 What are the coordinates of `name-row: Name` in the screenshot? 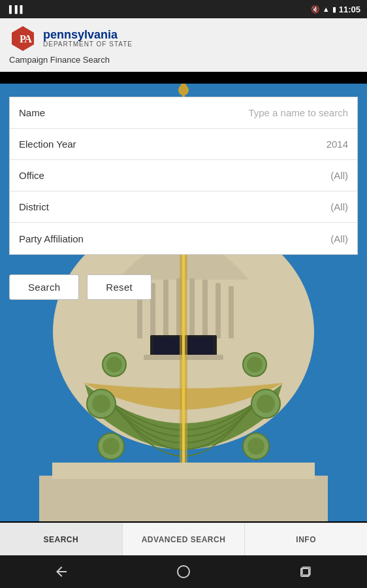 It's located at (184, 113).